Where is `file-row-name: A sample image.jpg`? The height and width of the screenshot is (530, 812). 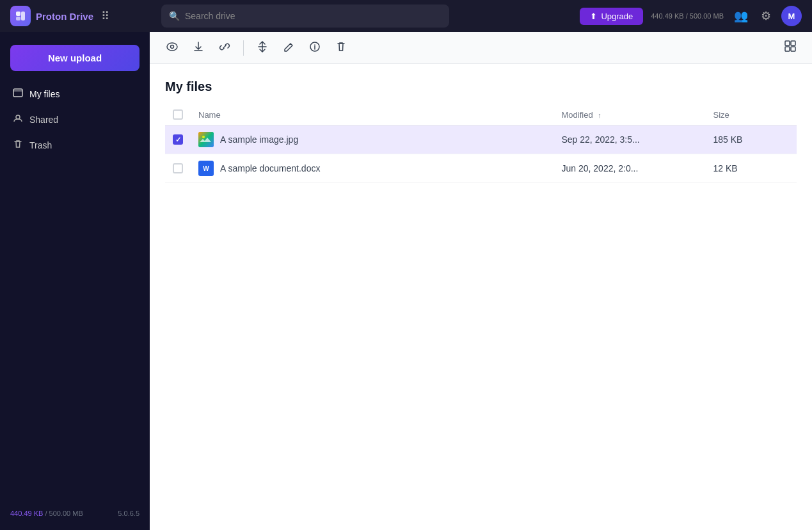 file-row-name: A sample image.jpg is located at coordinates (372, 140).